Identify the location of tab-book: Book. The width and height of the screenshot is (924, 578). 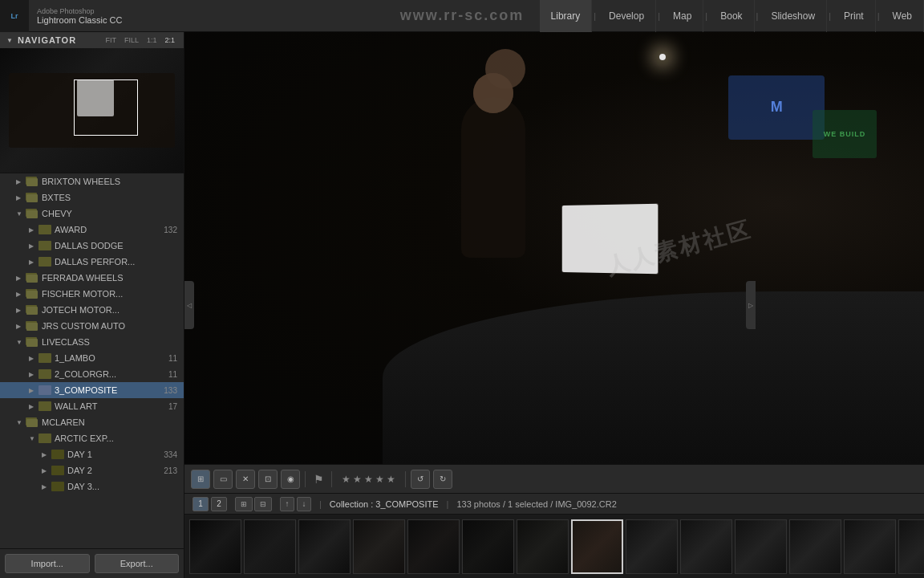
(732, 16).